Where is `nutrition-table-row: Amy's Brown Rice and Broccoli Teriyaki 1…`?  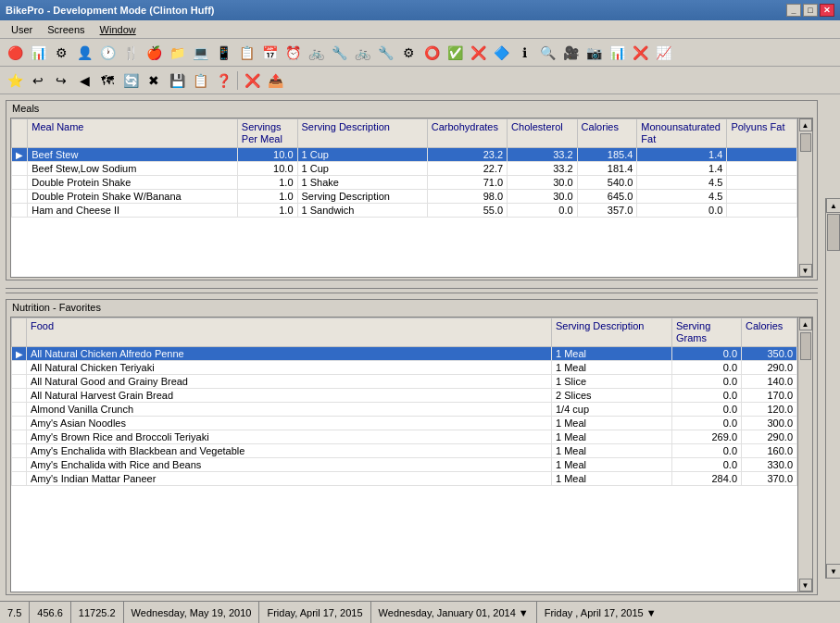 nutrition-table-row: Amy's Brown Rice and Broccoli Teriyaki 1… is located at coordinates (405, 437).